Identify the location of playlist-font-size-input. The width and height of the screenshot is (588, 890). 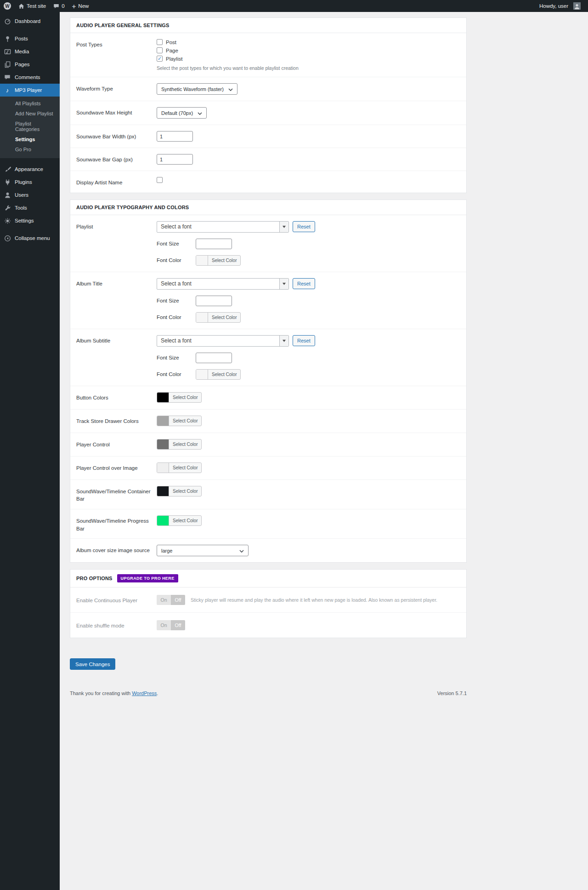
(214, 244).